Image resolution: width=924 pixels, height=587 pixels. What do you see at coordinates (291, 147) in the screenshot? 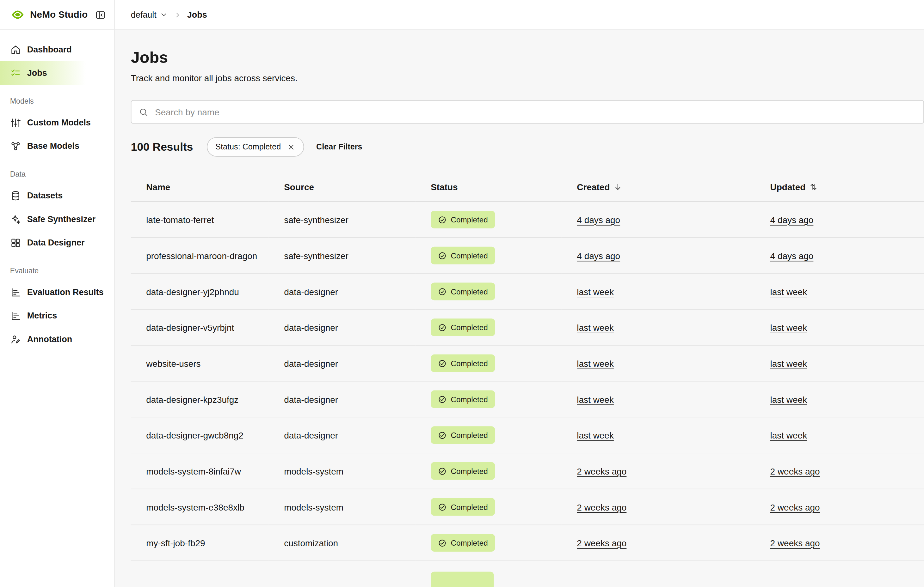
I see `close-icon` at bounding box center [291, 147].